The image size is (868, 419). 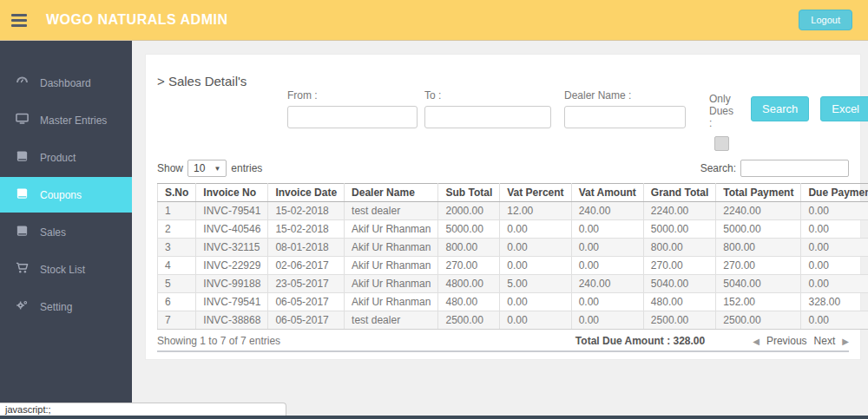 I want to click on table-cell: 5000.00, so click(x=469, y=229).